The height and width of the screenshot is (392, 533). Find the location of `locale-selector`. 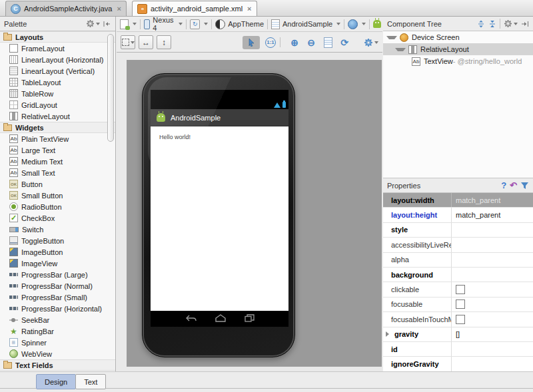

locale-selector is located at coordinates (357, 24).